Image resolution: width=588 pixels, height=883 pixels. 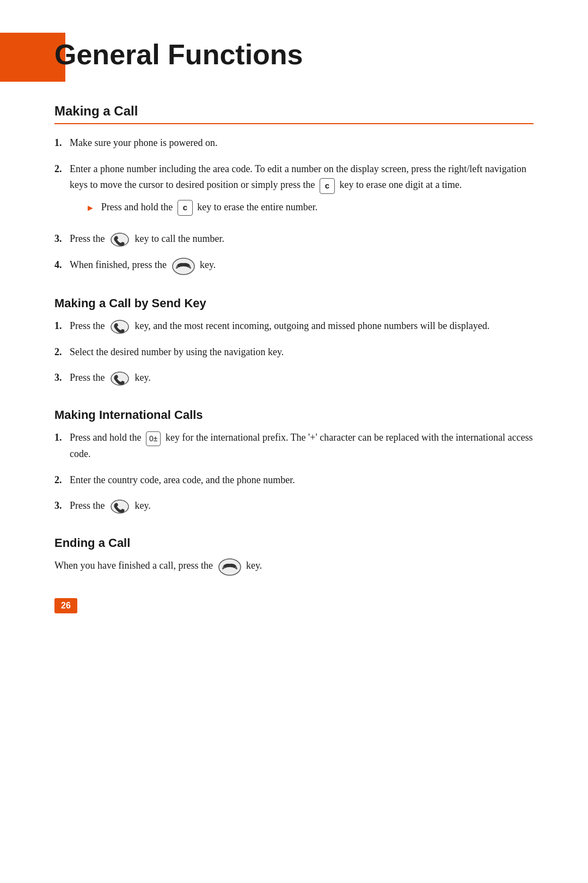 I want to click on sub-heading-international-calls: Making International Calls, so click(x=294, y=415).